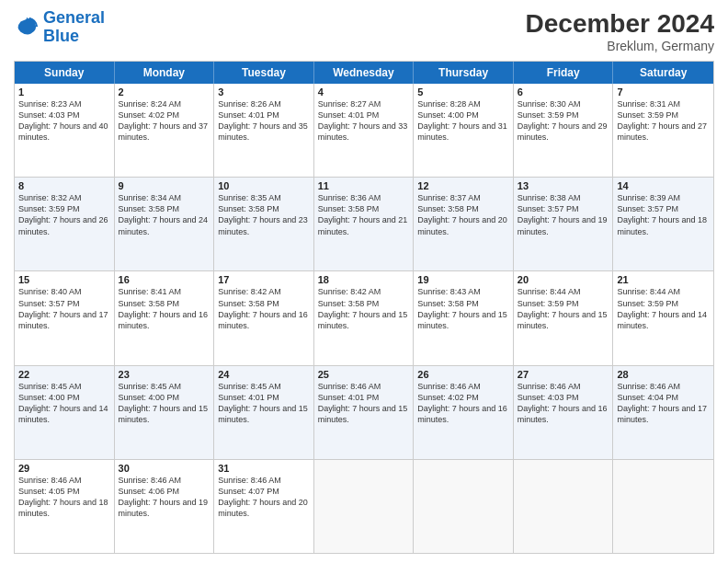 This screenshot has height=563, width=728. Describe the element at coordinates (463, 374) in the screenshot. I see `day-num: 26` at that location.